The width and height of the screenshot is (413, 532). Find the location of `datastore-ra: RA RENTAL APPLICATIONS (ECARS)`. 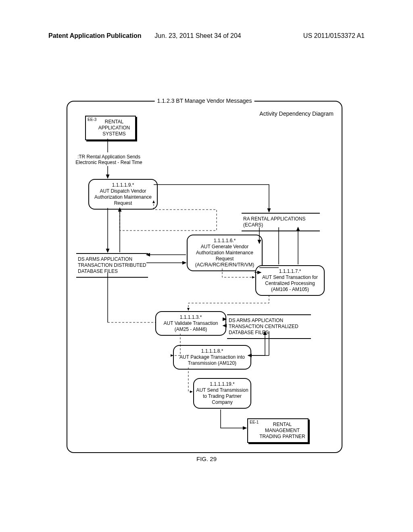

datastore-ra: RA RENTAL APPLICATIONS (ECARS) is located at coordinates (281, 222).